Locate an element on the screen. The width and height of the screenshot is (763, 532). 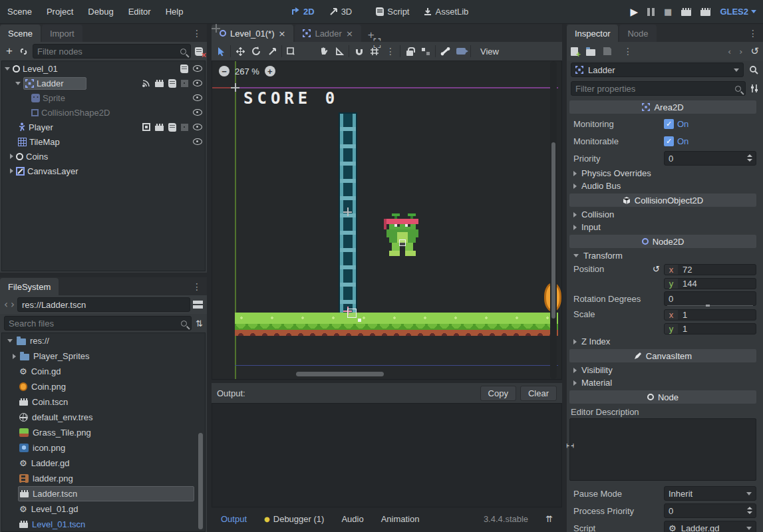
list-select-tool is located at coordinates (291, 51).